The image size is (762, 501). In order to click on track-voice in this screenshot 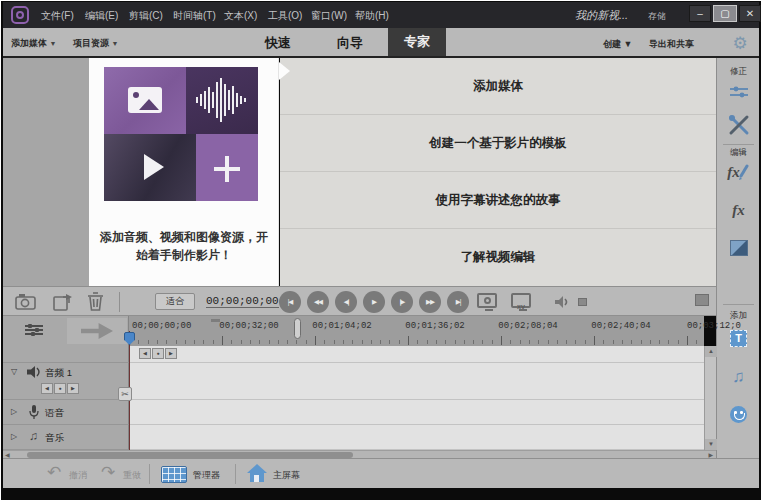, I will do `click(416, 412)`.